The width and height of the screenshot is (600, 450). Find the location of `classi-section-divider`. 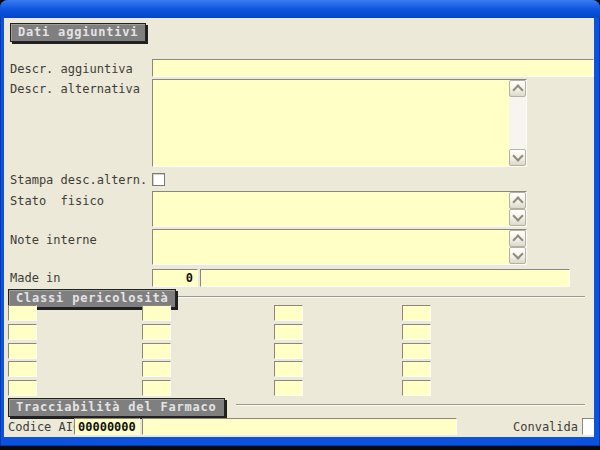

classi-section-divider is located at coordinates (380, 297).